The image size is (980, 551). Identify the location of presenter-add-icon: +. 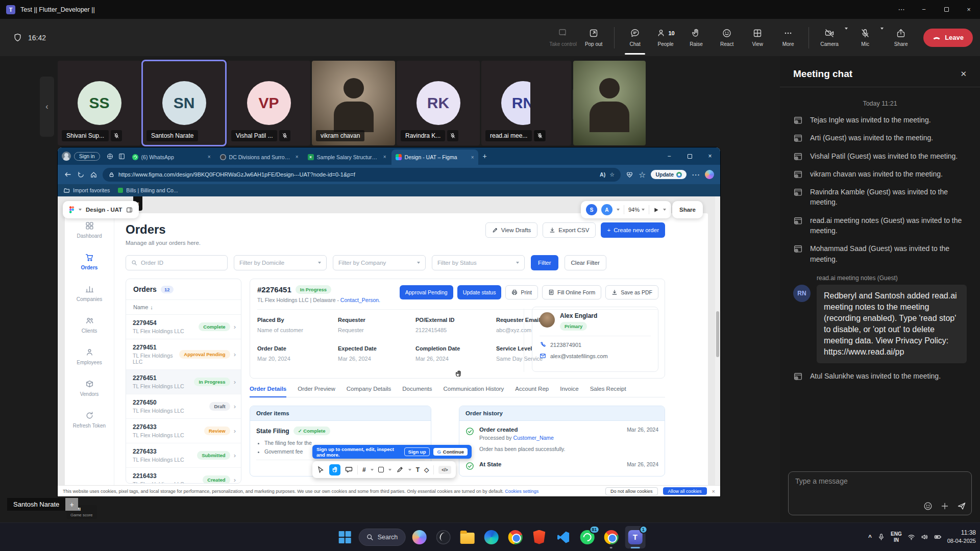
(71, 504).